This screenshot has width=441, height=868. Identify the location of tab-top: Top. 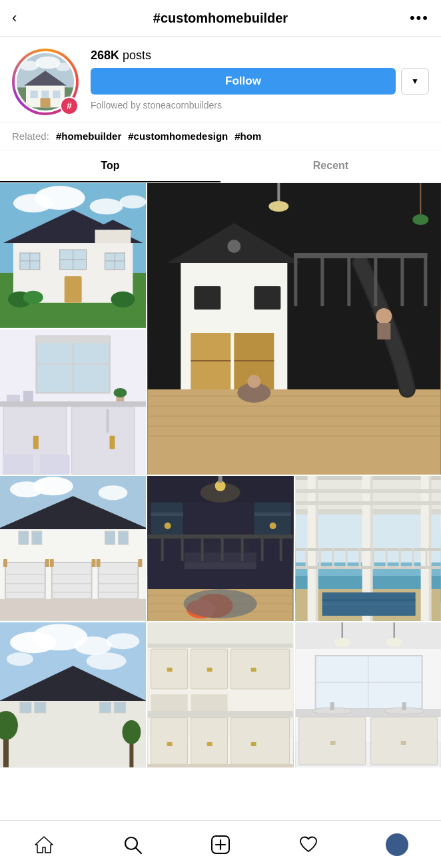
(111, 166).